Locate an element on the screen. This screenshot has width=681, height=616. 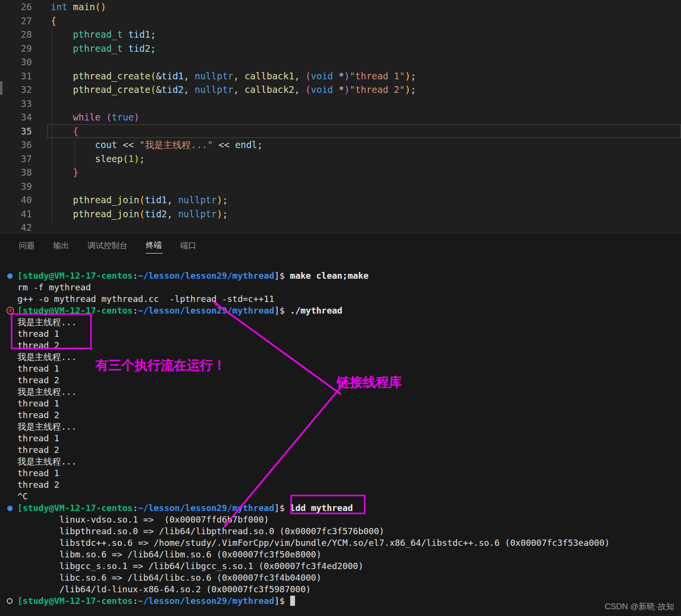
command-pending-icon is located at coordinates (10, 601).